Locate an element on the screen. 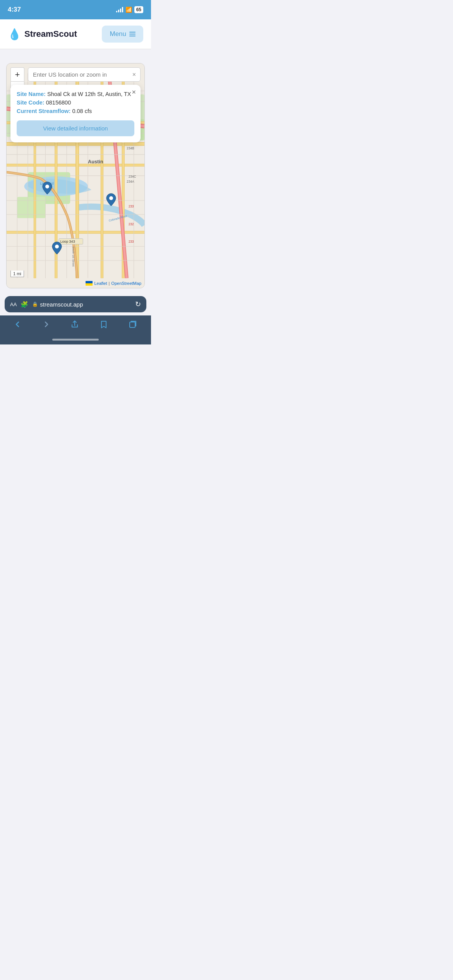  url-text: streamscout.app is located at coordinates (61, 304).